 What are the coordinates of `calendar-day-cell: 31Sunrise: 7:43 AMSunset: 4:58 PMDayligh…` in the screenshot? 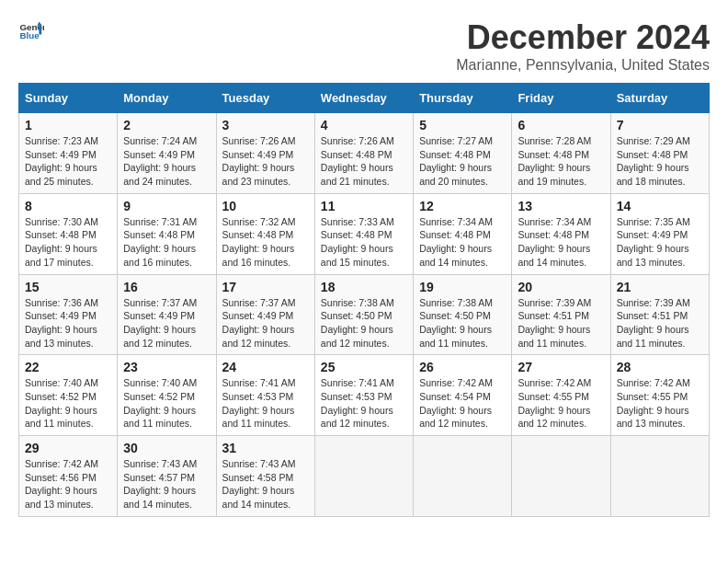 It's located at (265, 477).